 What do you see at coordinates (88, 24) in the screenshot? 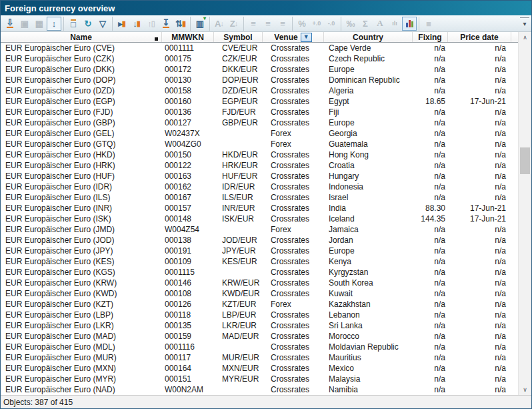
I see `refresh-icon: ↻` at bounding box center [88, 24].